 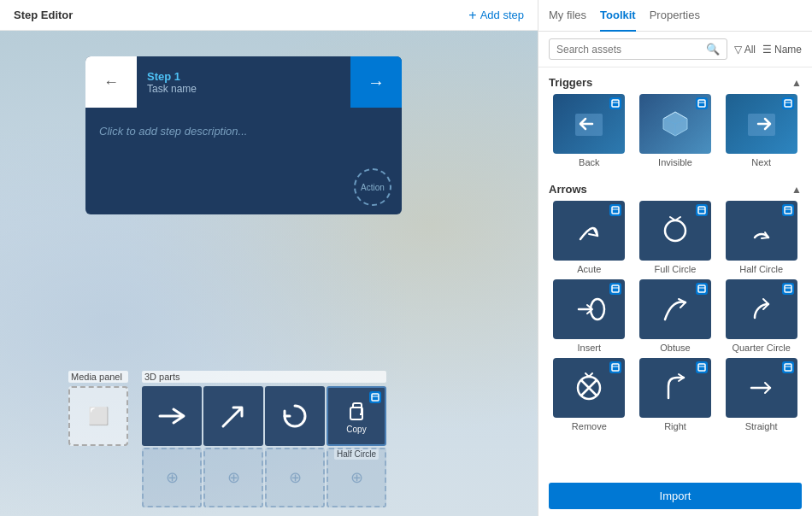 What do you see at coordinates (111, 82) in the screenshot?
I see `step-back-button: ←` at bounding box center [111, 82].